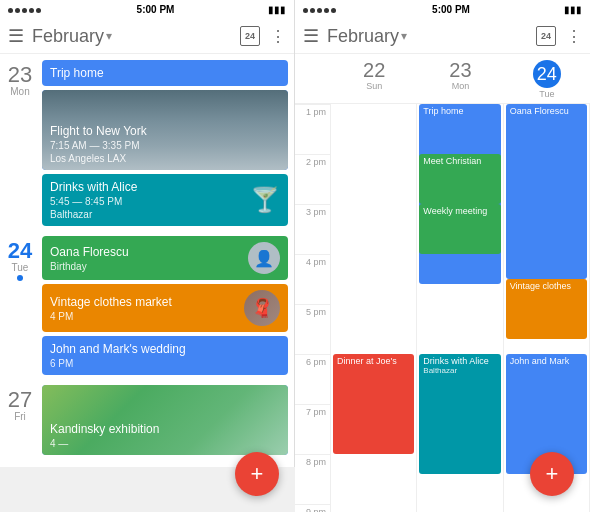 Image resolution: width=590 pixels, height=512 pixels. What do you see at coordinates (165, 349) in the screenshot?
I see `event-title-wedding: John and Mark's wedding` at bounding box center [165, 349].